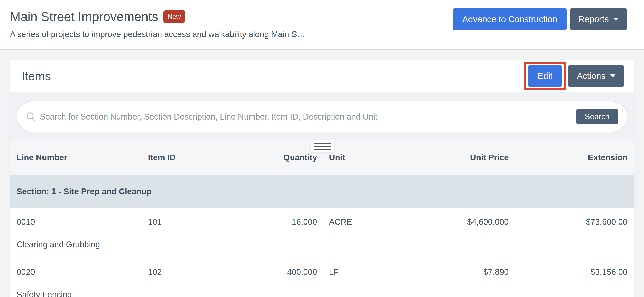  I want to click on project-description: A series of projects to improve pedestri…, so click(327, 34).